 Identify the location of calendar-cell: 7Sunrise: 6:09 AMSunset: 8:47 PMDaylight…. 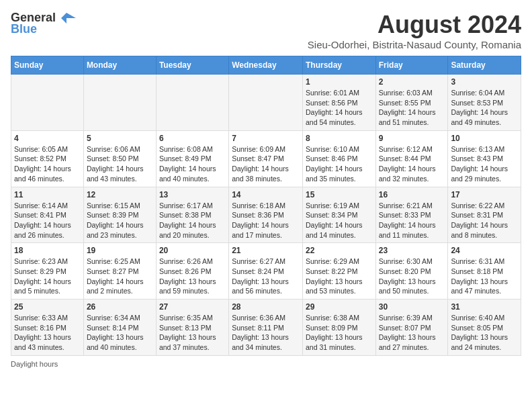
(266, 158).